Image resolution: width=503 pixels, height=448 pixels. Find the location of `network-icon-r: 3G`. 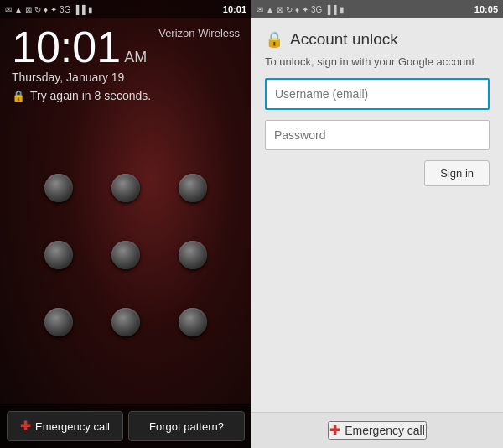

network-icon-r: 3G is located at coordinates (317, 10).